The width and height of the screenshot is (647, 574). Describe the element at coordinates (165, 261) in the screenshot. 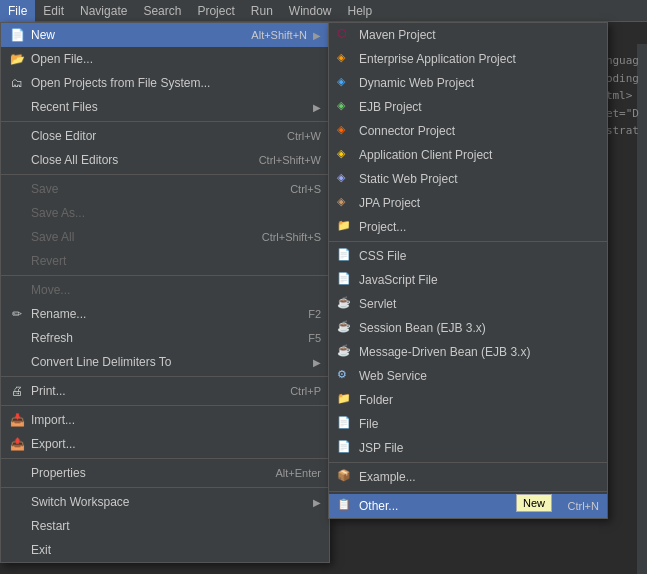

I see `menu-item-revert: Revert` at that location.